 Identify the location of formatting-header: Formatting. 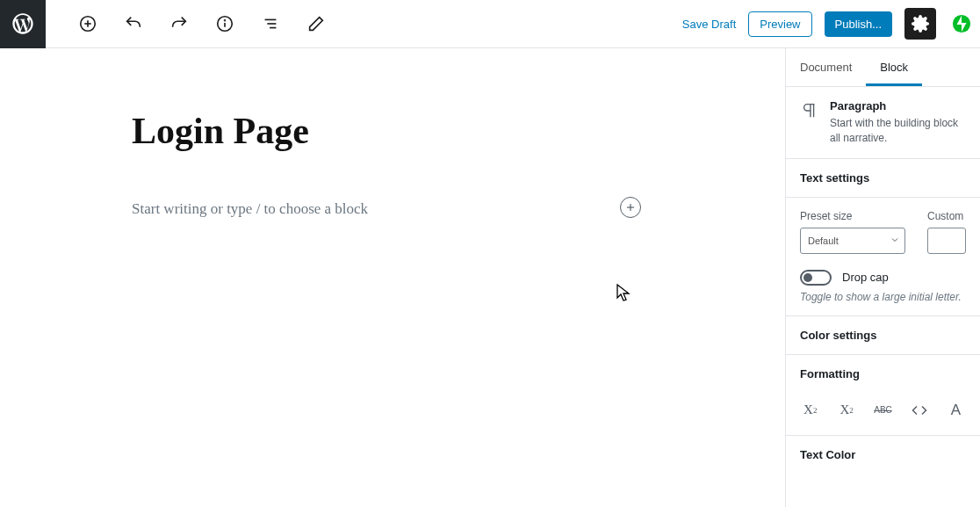
(883, 374).